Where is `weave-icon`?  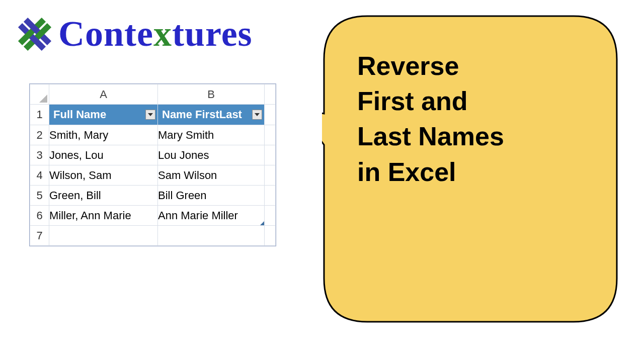 weave-icon is located at coordinates (35, 34).